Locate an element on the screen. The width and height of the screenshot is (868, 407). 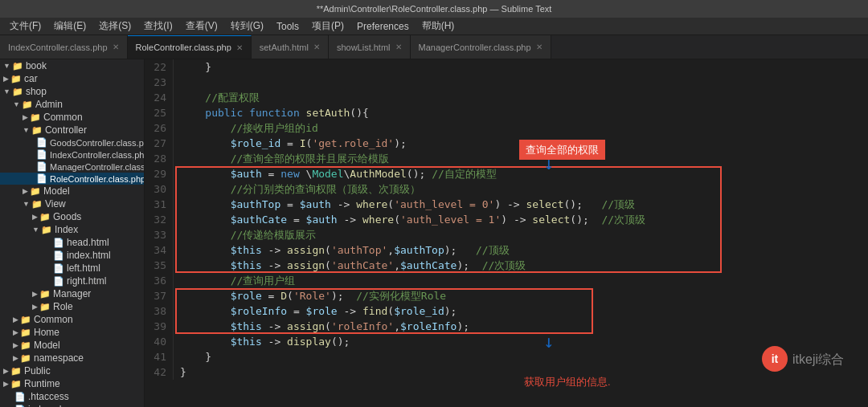
sidebar-item-model: ▶ 📁 Model is located at coordinates (72, 191).